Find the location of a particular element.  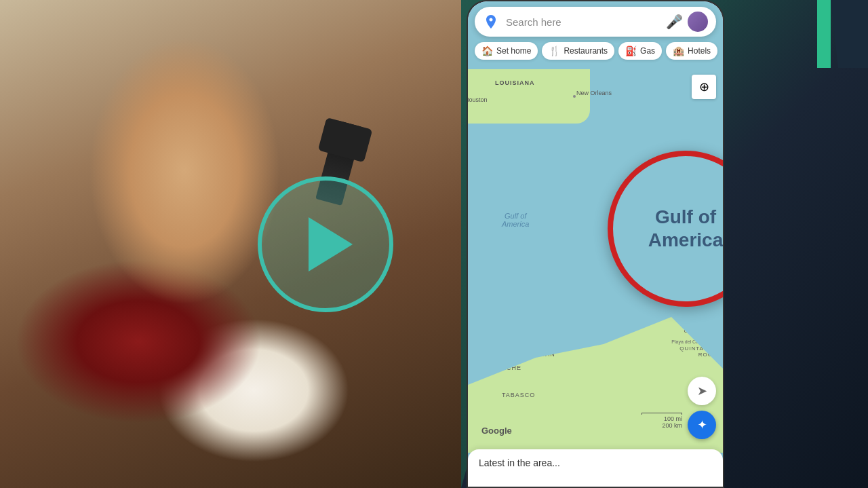

google-watermark: Google is located at coordinates (496, 430).